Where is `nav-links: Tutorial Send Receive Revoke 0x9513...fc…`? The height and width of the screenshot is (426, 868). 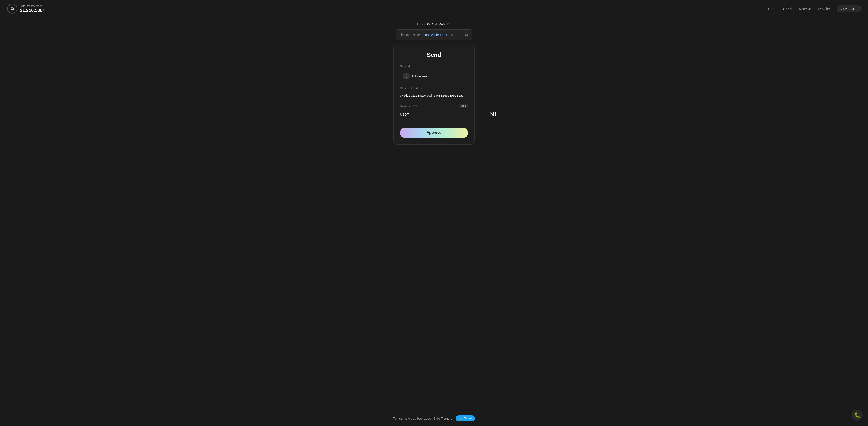 nav-links: Tutorial Send Receive Revoke 0x9513...fc… is located at coordinates (813, 9).